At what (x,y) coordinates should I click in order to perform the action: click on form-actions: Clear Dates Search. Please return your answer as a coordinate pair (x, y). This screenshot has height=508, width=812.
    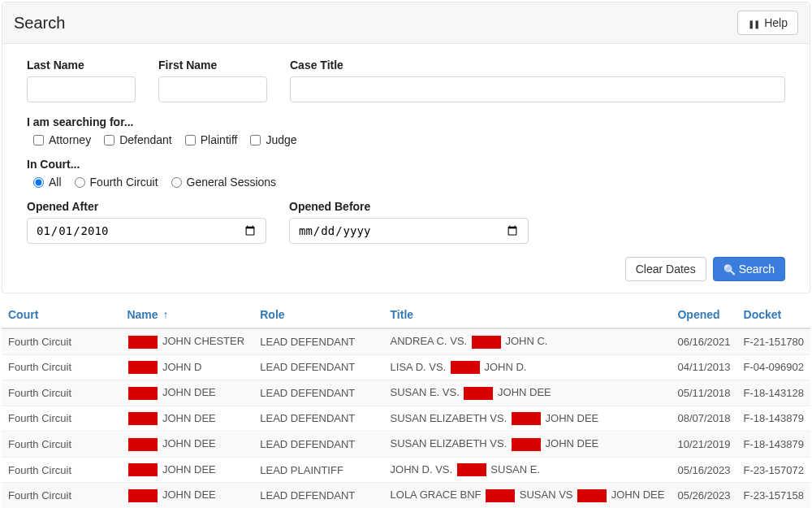
    Looking at the image, I should click on (406, 269).